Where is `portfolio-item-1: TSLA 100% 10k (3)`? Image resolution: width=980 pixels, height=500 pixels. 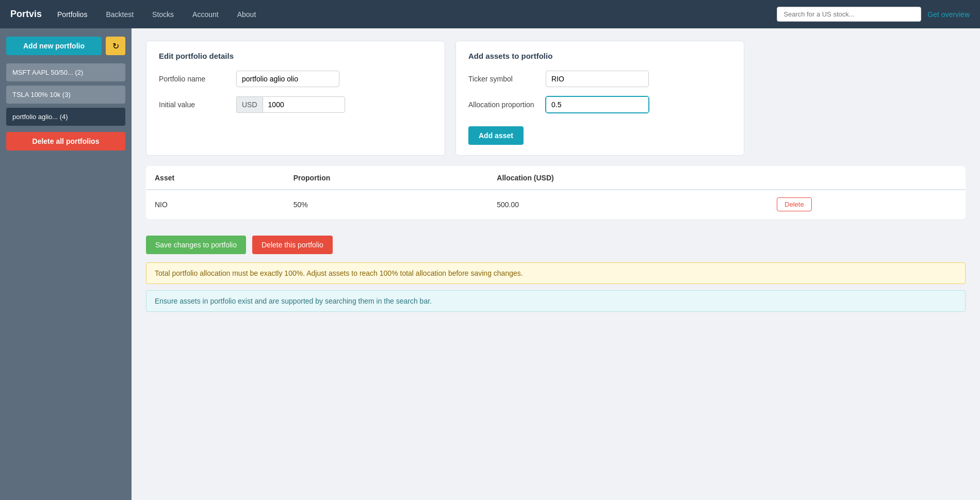
portfolio-item-1: TSLA 100% 10k (3) is located at coordinates (66, 95).